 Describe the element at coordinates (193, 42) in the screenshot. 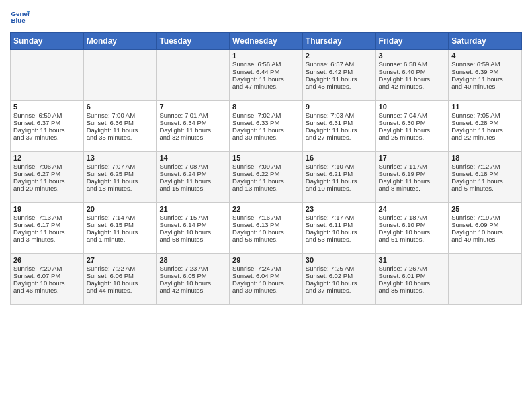

I see `weekday-header-tuesday: Tuesday` at that location.